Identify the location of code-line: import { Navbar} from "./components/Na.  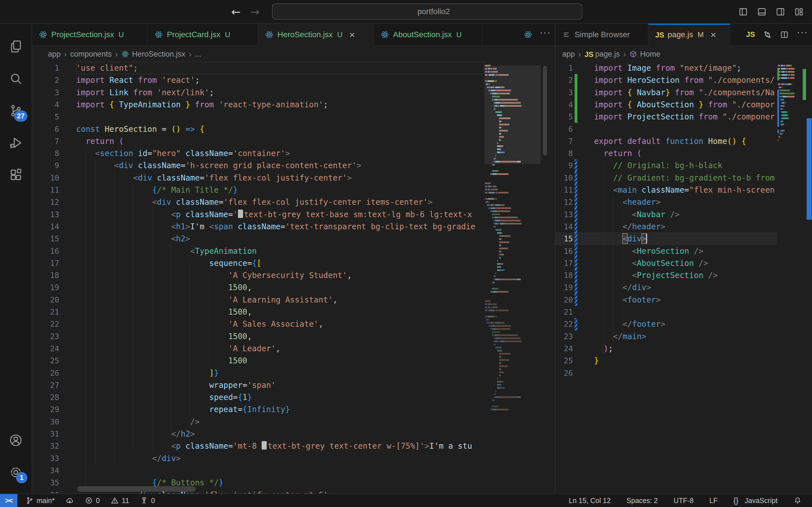
(684, 93).